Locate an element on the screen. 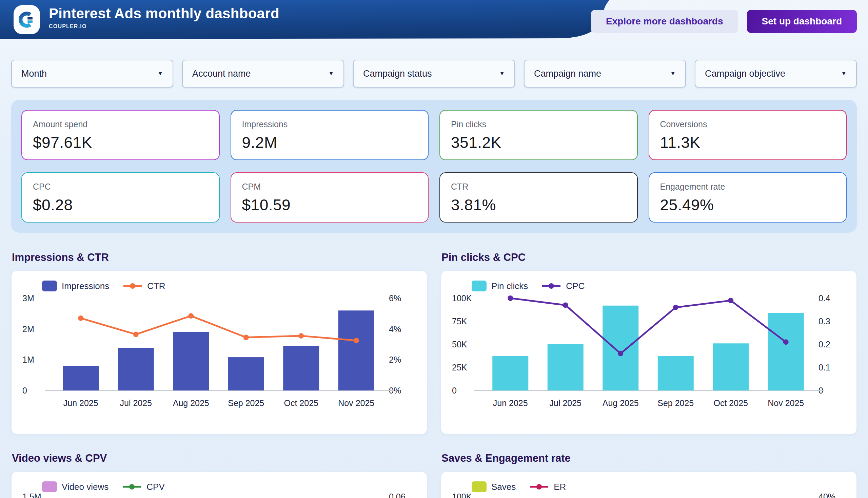 The width and height of the screenshot is (868, 498). coupler-logo-icon is located at coordinates (27, 20).